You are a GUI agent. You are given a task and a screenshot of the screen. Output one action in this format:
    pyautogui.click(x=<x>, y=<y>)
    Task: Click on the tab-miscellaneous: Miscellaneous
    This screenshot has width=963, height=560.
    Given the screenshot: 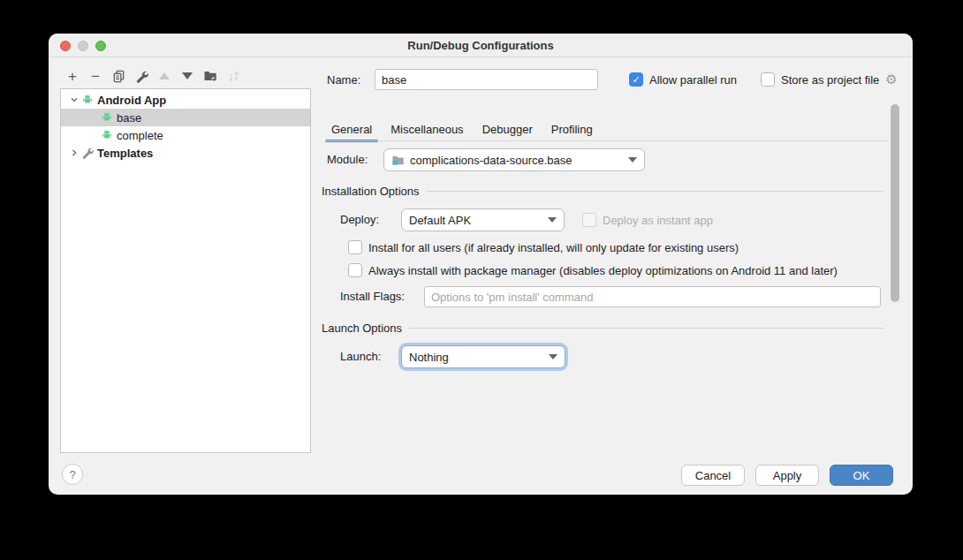 What is the action you would take?
    pyautogui.click(x=427, y=130)
    